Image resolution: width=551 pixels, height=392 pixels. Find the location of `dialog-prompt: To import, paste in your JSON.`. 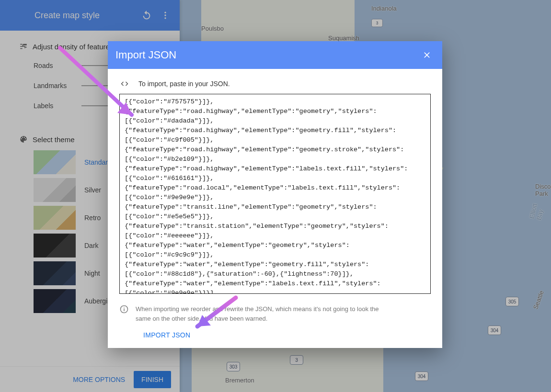

dialog-prompt: To import, paste in your JSON. is located at coordinates (184, 84).